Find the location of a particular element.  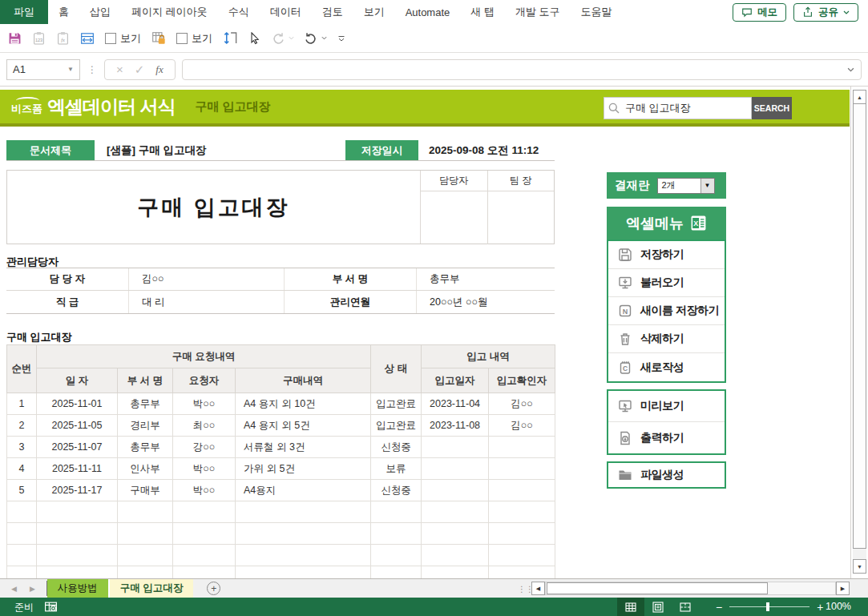

tab-developer: 개발 도구 is located at coordinates (538, 12).